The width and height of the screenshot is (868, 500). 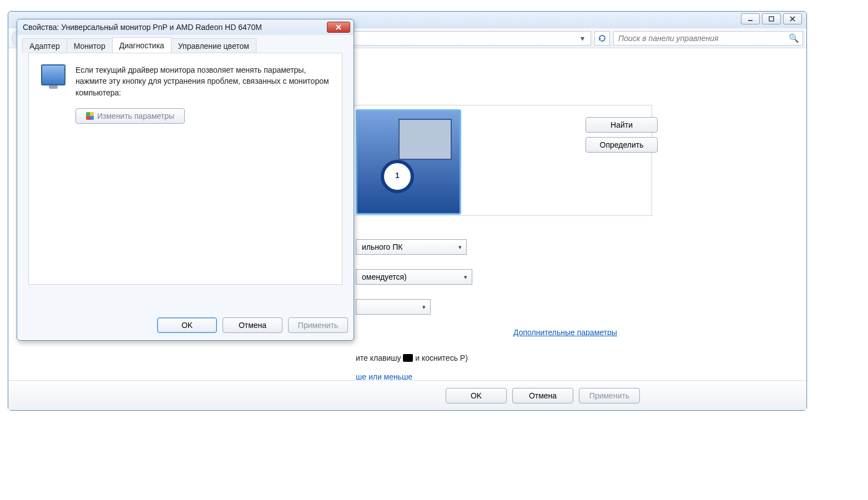 I want to click on display-thumbnail: 1, so click(x=408, y=162).